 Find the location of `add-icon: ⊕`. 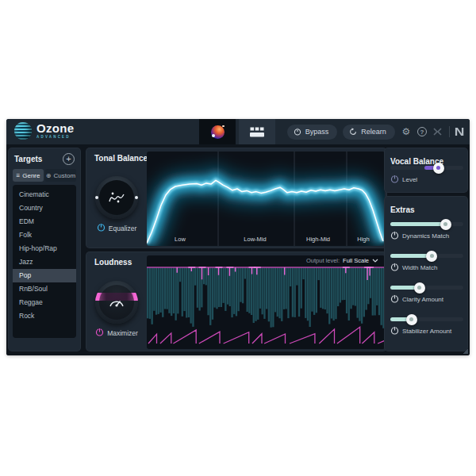

add-icon: ⊕ is located at coordinates (49, 176).